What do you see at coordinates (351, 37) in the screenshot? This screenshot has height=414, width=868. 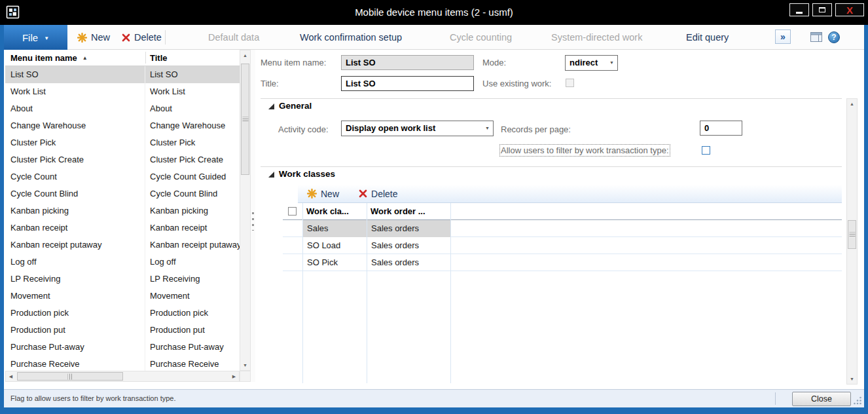 I see `work-confirmation-setup-button: Work confirmation setup` at bounding box center [351, 37].